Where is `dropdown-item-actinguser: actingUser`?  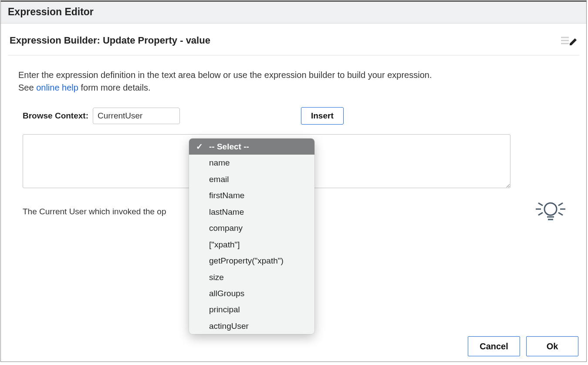 dropdown-item-actinguser: actingUser is located at coordinates (252, 326).